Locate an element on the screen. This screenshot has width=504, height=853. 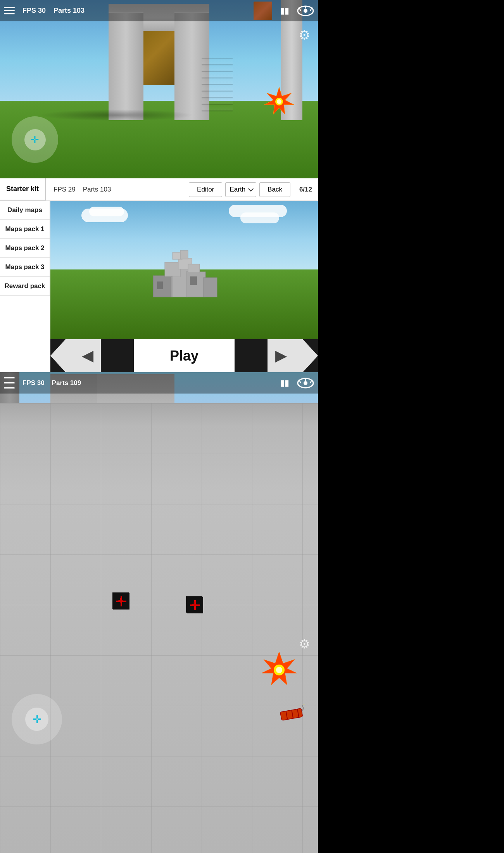
menu-top-bar: Starter kit FPS 29 Parts 103 Editor Eart… is located at coordinates (159, 190).